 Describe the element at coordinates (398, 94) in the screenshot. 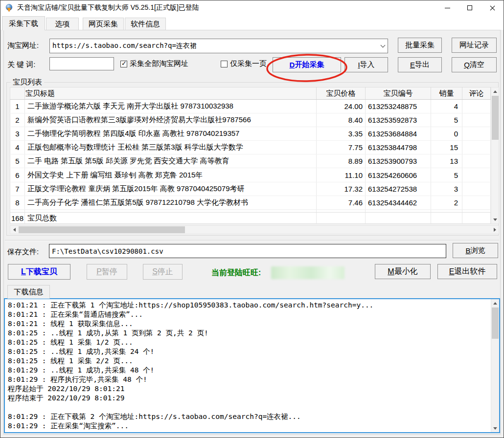

I see `header-item-id: 宝贝编号` at that location.